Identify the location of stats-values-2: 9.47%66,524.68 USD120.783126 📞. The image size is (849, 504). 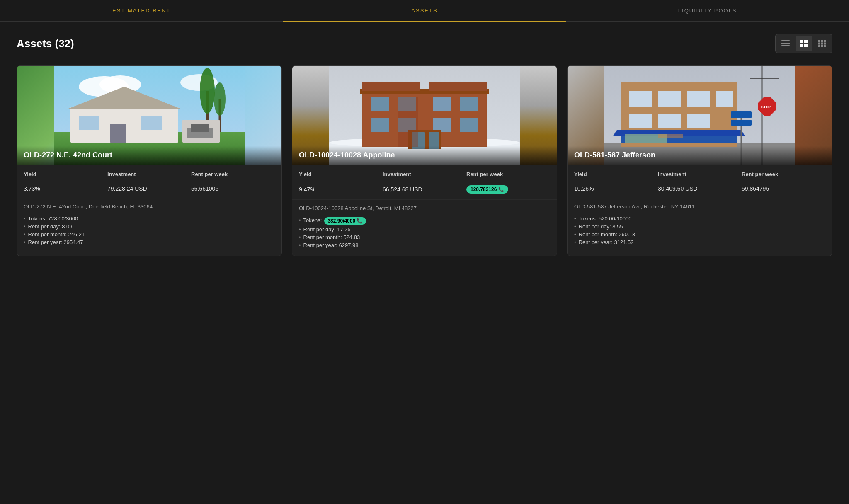
(424, 191).